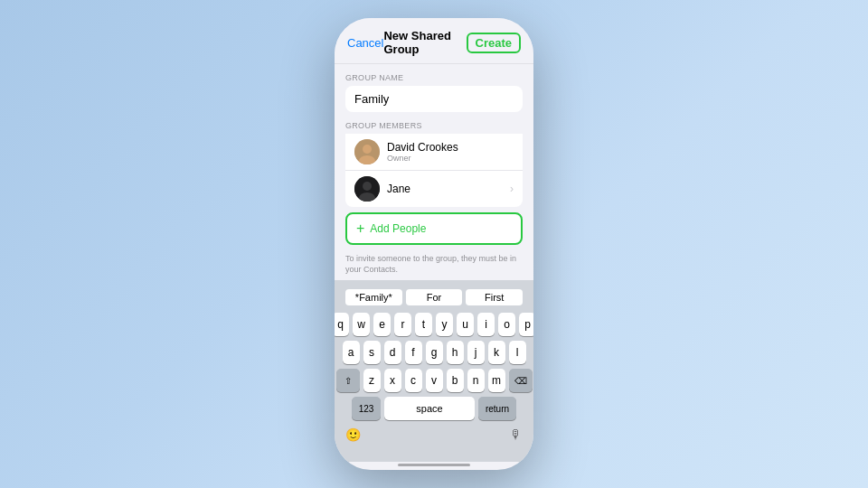 This screenshot has height=488, width=868. What do you see at coordinates (465, 324) in the screenshot?
I see `key-u: u` at bounding box center [465, 324].